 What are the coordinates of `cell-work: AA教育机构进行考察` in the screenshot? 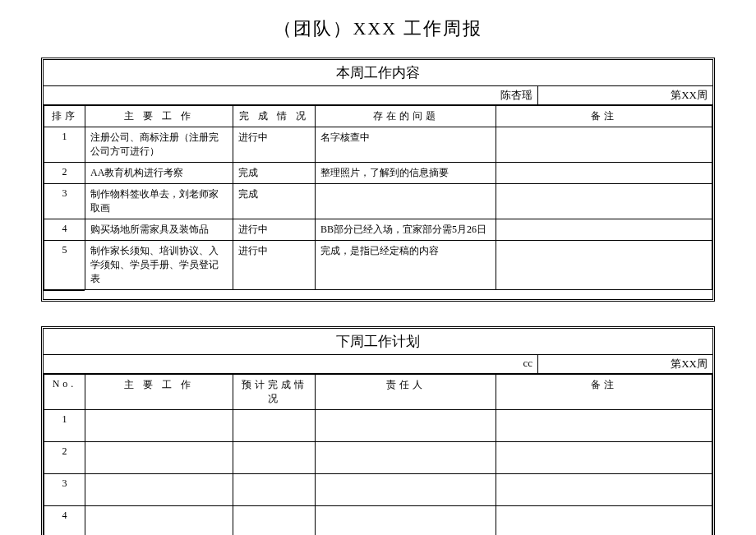 It's located at (159, 173).